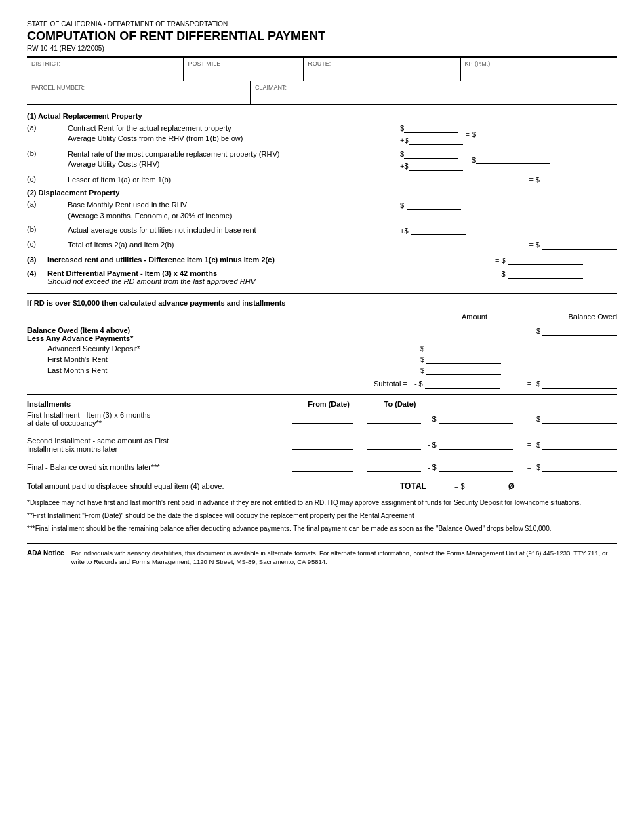 The height and width of the screenshot is (834, 644). I want to click on section-2a-text: Base Monthly Rent used in the RHV (Avera…, so click(234, 210).